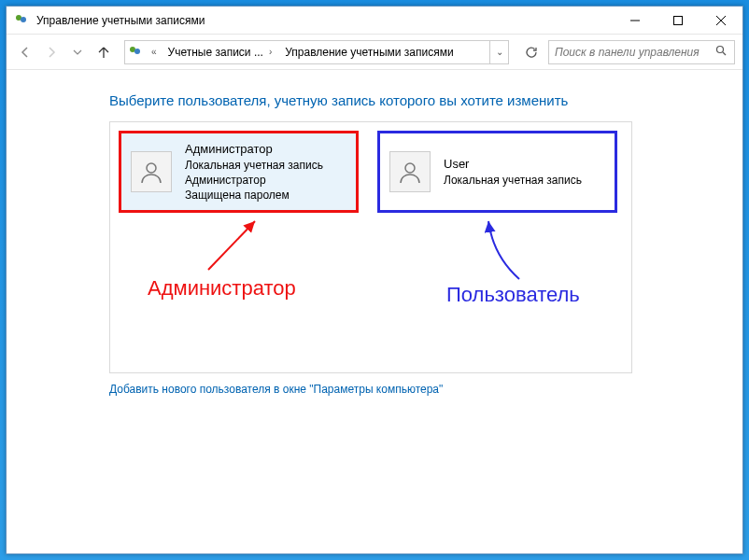 The height and width of the screenshot is (560, 749). What do you see at coordinates (154, 52) in the screenshot?
I see `breadcrumb-chevron-icon: «` at bounding box center [154, 52].